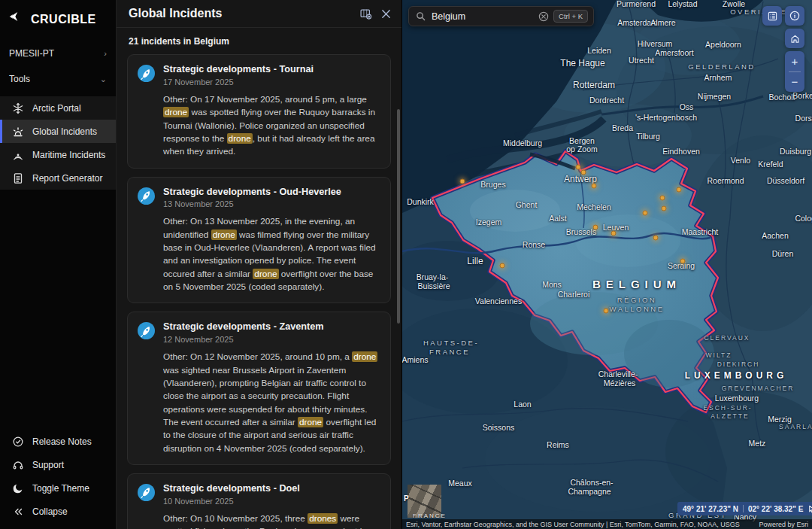 This screenshot has width=812, height=529. What do you see at coordinates (57, 108) in the screenshot?
I see `tool-label: Arctic Portal` at bounding box center [57, 108].